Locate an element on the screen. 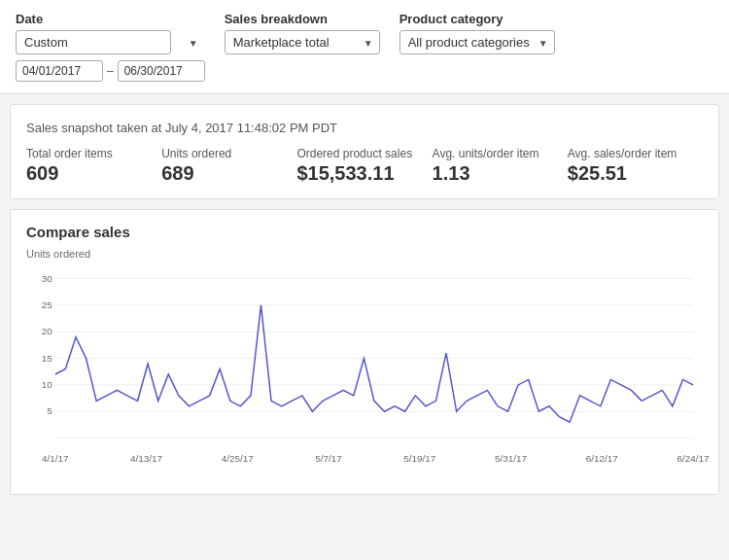 Image resolution: width=729 pixels, height=560 pixels. date-start-input is located at coordinates (59, 71).